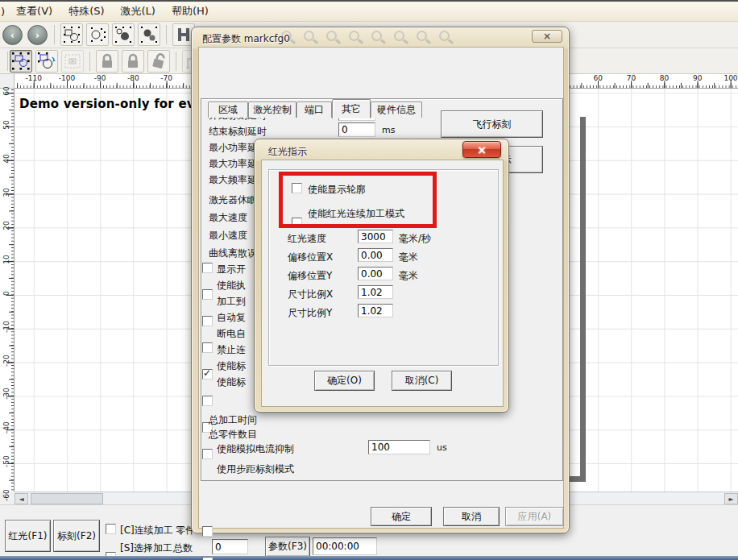 The height and width of the screenshot is (560, 738). I want to click on option-label: 显示开, so click(231, 269).